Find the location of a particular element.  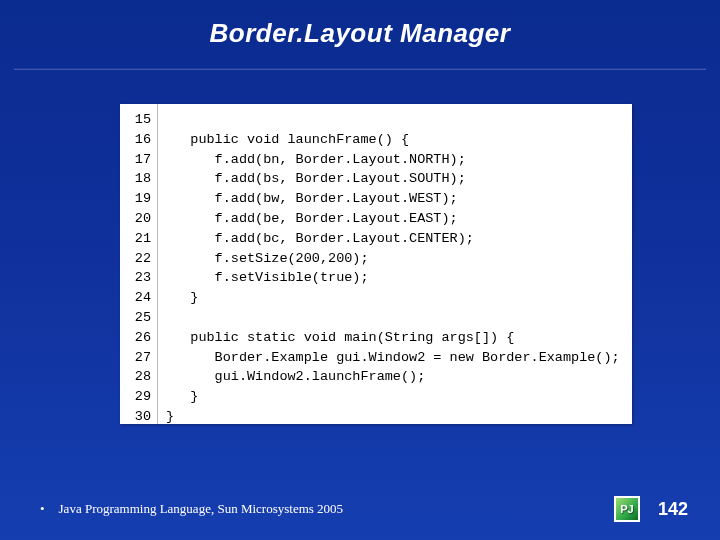

code-line: f.add(bn, Border.Layout.NORTH); is located at coordinates (393, 160).